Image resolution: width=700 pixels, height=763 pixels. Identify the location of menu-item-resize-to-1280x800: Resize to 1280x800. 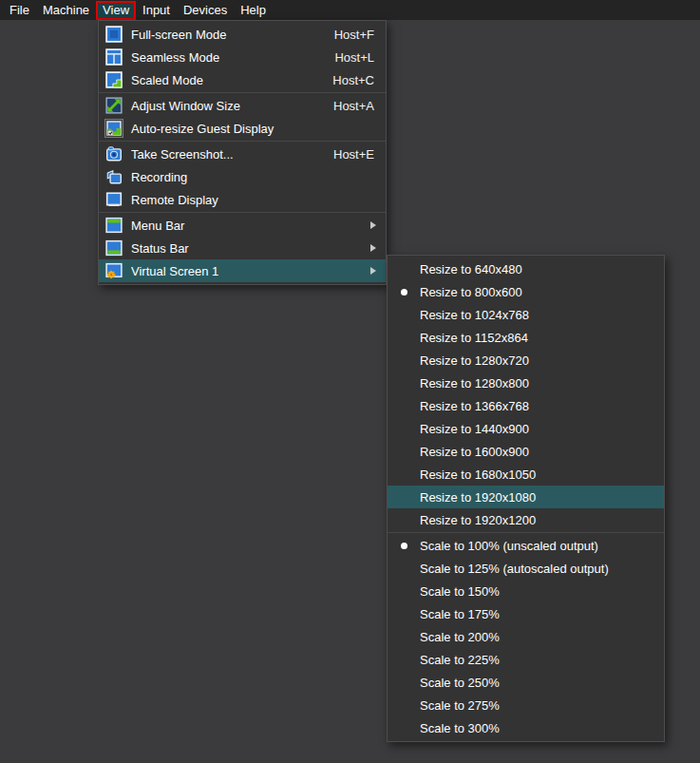
(526, 383).